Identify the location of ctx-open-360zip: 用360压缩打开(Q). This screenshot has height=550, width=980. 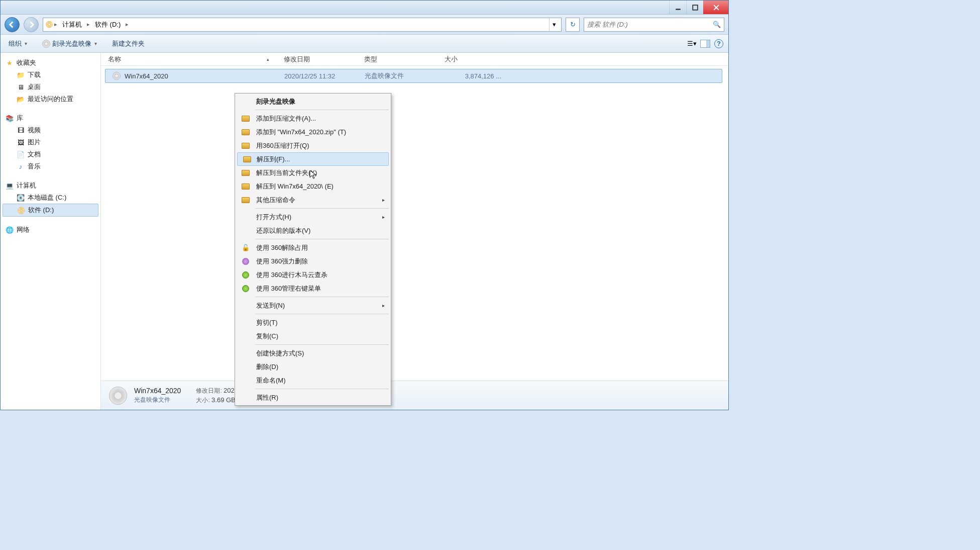
(313, 146).